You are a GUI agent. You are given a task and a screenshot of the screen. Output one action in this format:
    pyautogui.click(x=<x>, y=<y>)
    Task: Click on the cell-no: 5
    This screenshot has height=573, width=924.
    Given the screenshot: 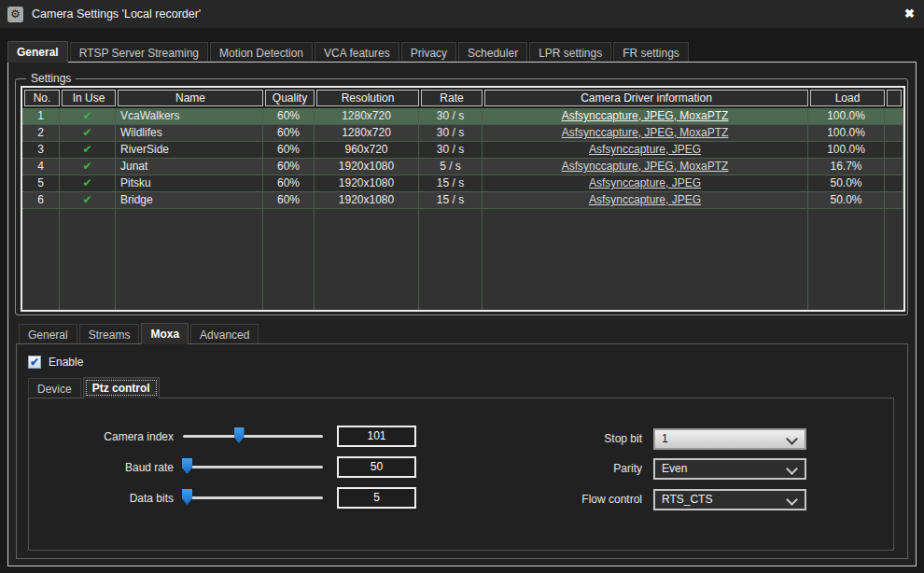 What is the action you would take?
    pyautogui.click(x=41, y=183)
    